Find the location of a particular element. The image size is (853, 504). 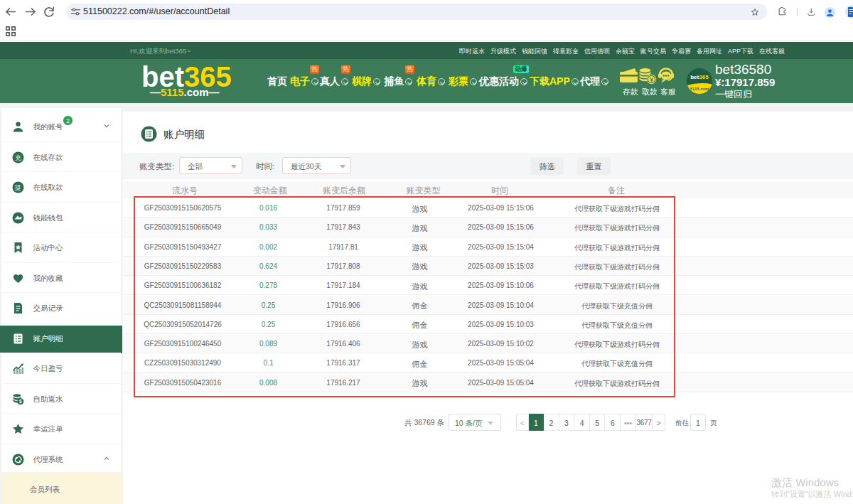

svg-text: 5115.com is located at coordinates (699, 89).